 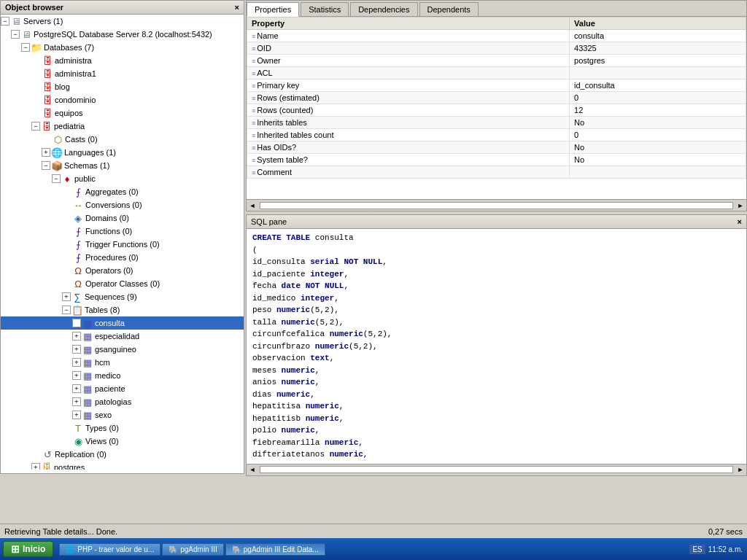 What do you see at coordinates (123, 389) in the screenshot?
I see `tree-item-paciente: +▦paciente` at bounding box center [123, 389].